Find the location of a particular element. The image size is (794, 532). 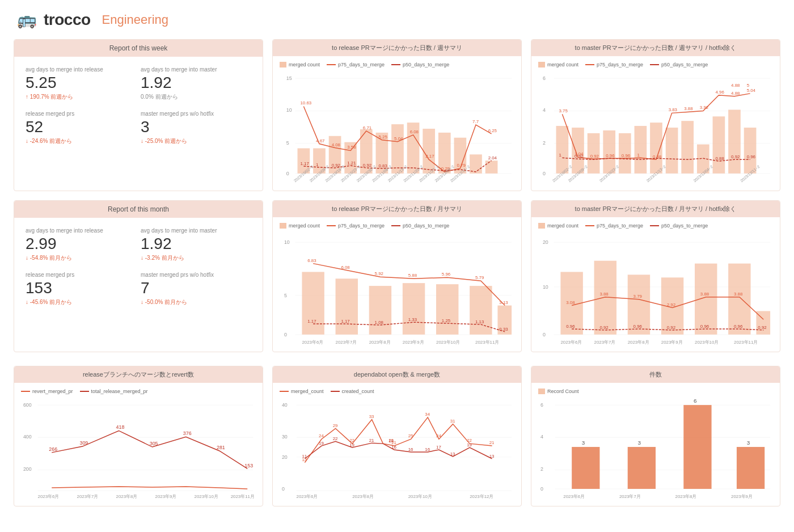

logo-text: trocco is located at coordinates (67, 20).